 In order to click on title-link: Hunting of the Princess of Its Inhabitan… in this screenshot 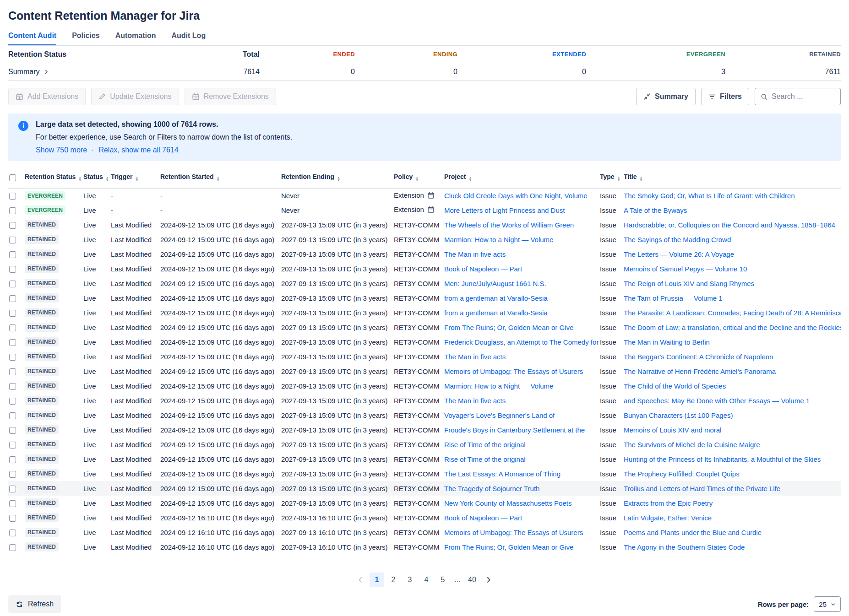, I will do `click(722, 459)`.